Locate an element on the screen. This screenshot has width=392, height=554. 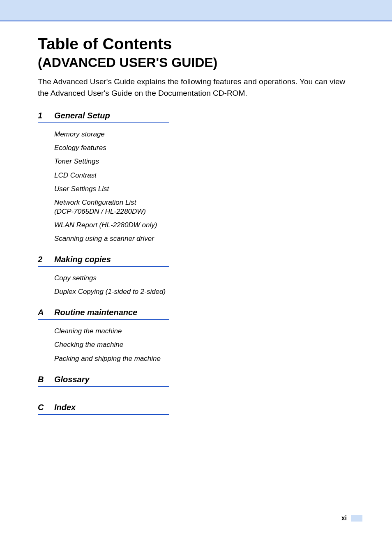
toc-item: Scanning using a scanner driver is located at coordinates (204, 239).